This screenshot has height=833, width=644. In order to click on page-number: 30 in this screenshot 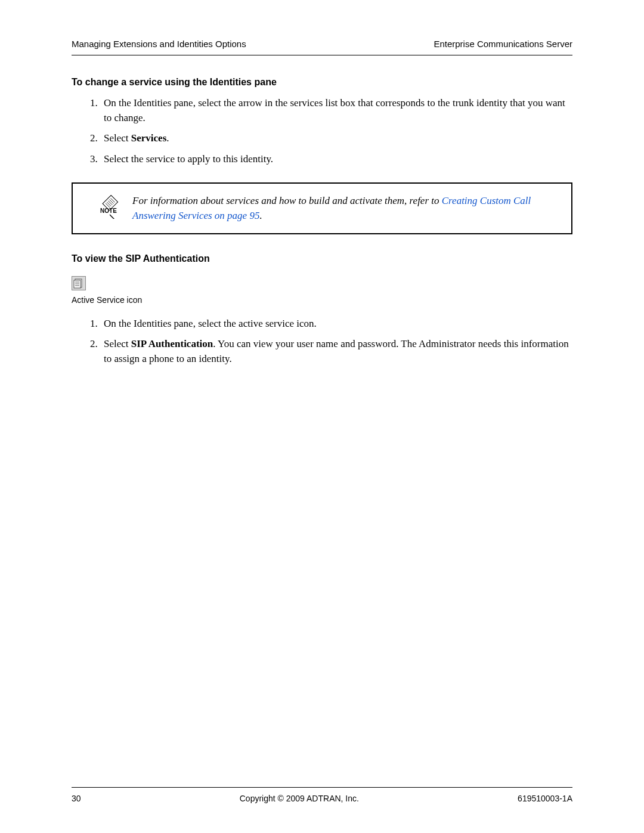, I will do `click(76, 798)`.